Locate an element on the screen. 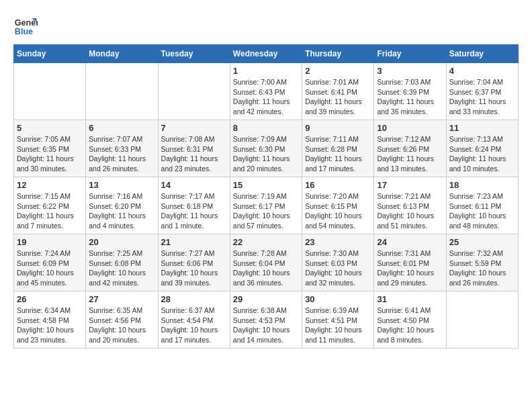  day-info: Sunrise: 7:13 AM Sunset: 6:24 PM Dayligh… is located at coordinates (482, 154).